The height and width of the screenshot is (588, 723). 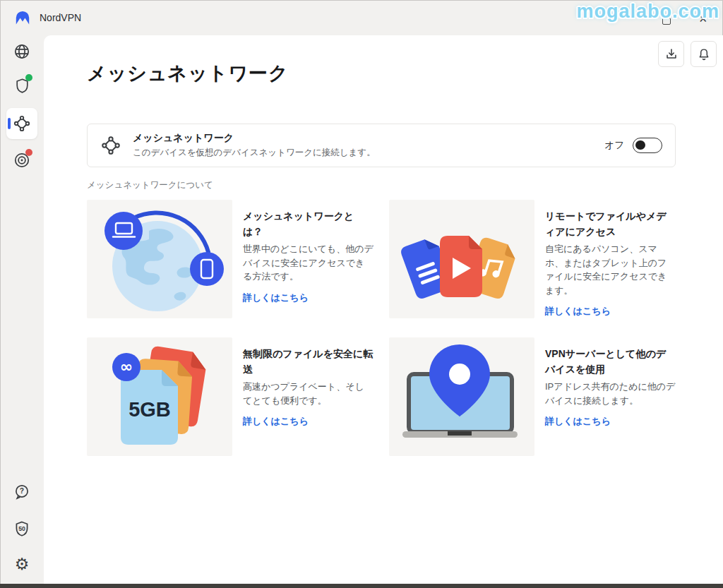 I want to click on stacked-files-illustration: 5GB ∞, so click(x=160, y=397).